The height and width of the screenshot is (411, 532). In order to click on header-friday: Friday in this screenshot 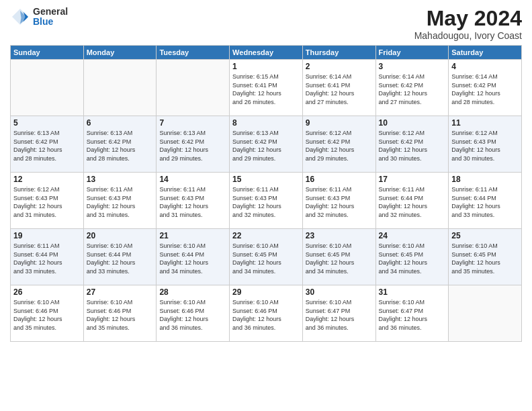, I will do `click(412, 52)`.